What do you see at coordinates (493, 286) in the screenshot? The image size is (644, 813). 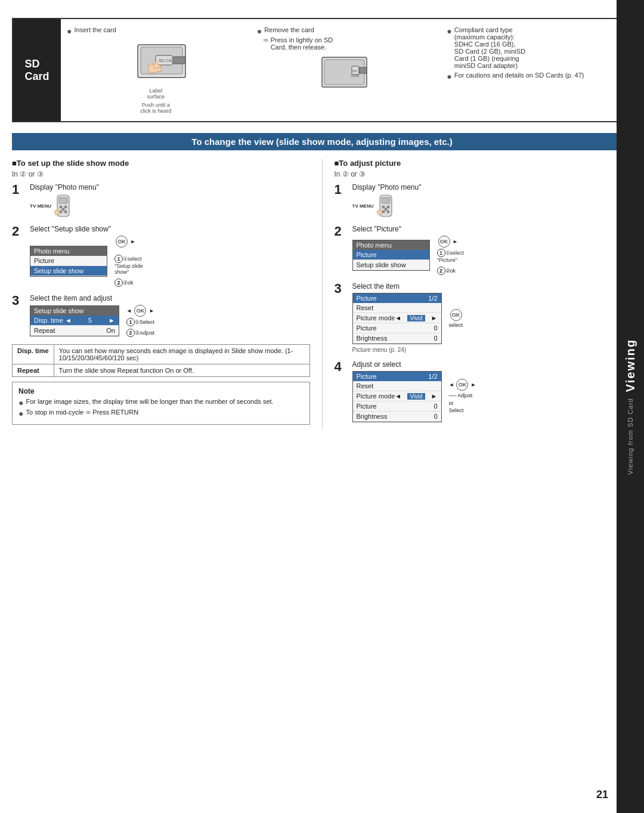 I see `step3-label-right: Select the item` at bounding box center [493, 286].